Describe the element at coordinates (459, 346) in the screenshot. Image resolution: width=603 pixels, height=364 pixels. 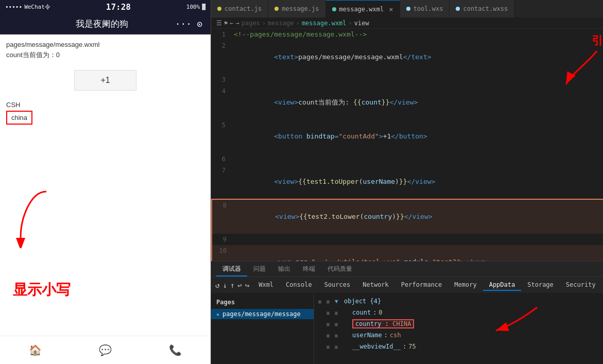
I see `data-row-webviewid: ▣ ▣ __webviewId__ : 75` at that location.